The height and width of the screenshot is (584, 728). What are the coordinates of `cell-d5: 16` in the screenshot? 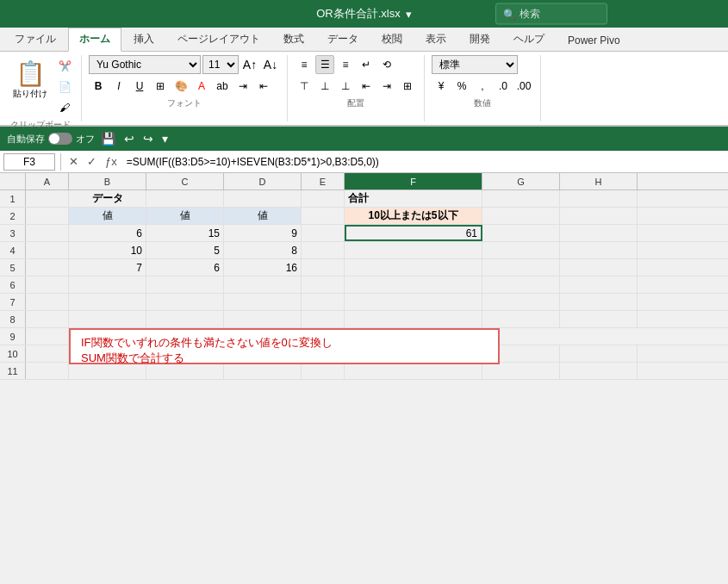 It's located at (263, 267).